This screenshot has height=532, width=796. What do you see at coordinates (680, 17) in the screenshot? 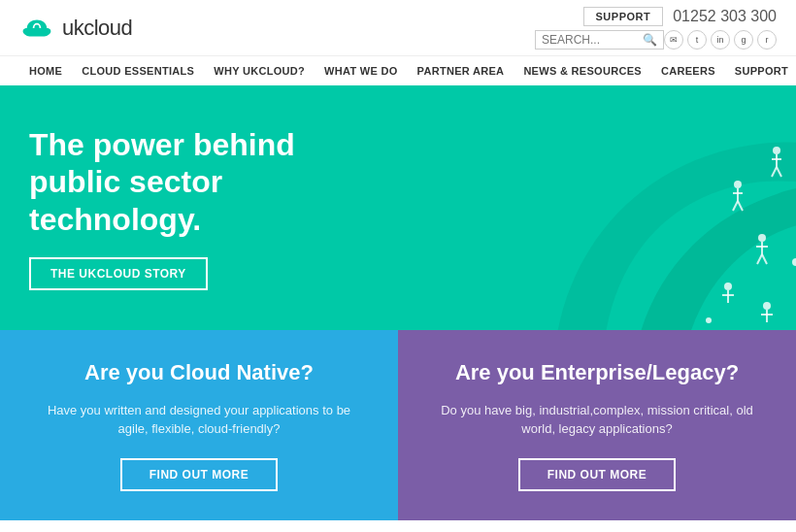
I see `header-top-row: SUPPORT 01252 303 300` at bounding box center [680, 17].